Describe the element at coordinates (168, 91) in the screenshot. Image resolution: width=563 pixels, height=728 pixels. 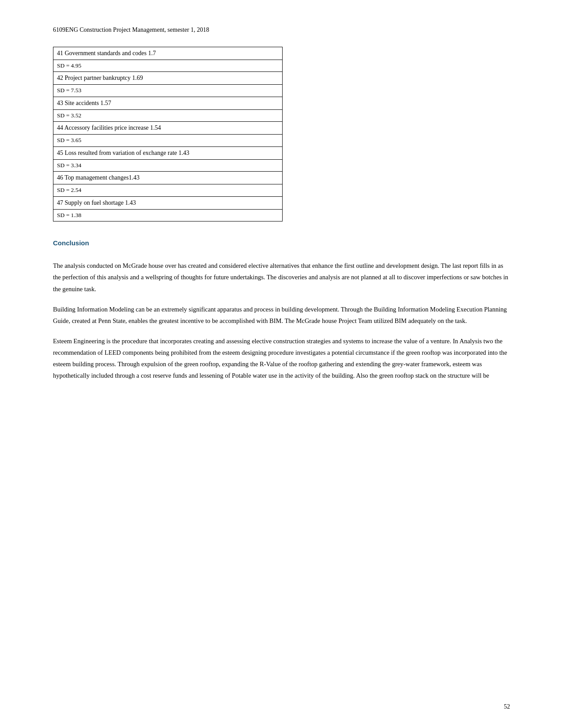
I see `table-cell: SD = 7.53` at that location.